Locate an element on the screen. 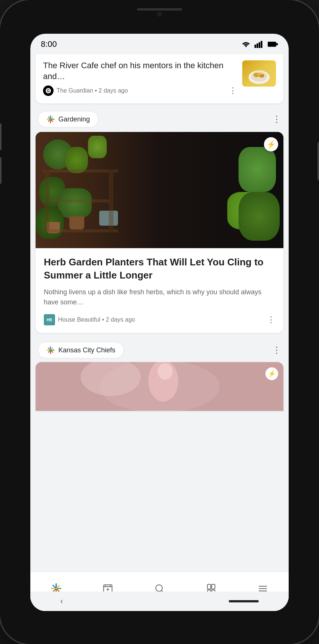 This screenshot has width=319, height=644. volume-down-button is located at coordinates (1, 171).